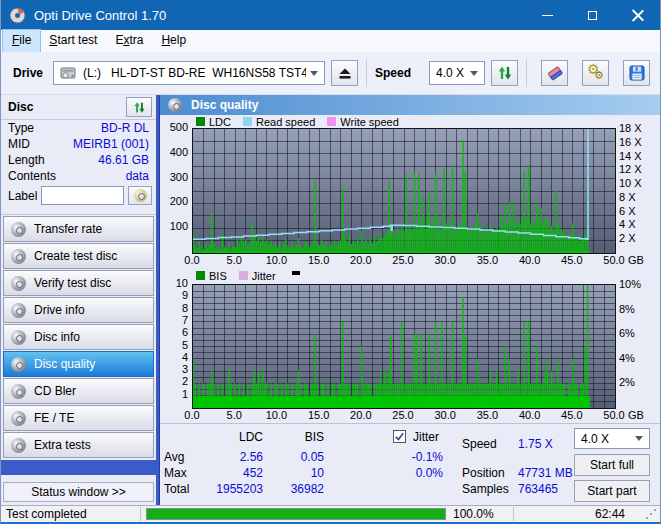 The image size is (661, 524). I want to click on y-axis-tick: 10, so click(182, 283).